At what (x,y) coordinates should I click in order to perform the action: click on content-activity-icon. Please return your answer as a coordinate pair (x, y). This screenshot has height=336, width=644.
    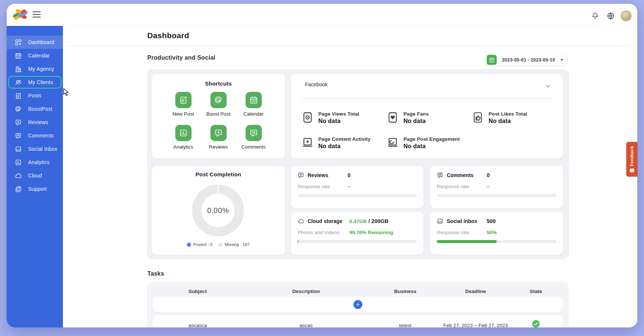
    Looking at the image, I should click on (308, 143).